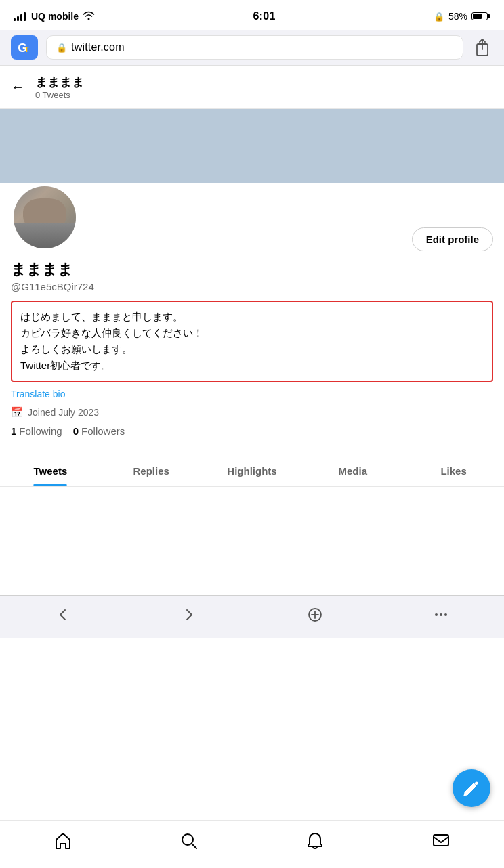 This screenshot has width=504, height=868. What do you see at coordinates (45, 217) in the screenshot?
I see `avatar` at bounding box center [45, 217].